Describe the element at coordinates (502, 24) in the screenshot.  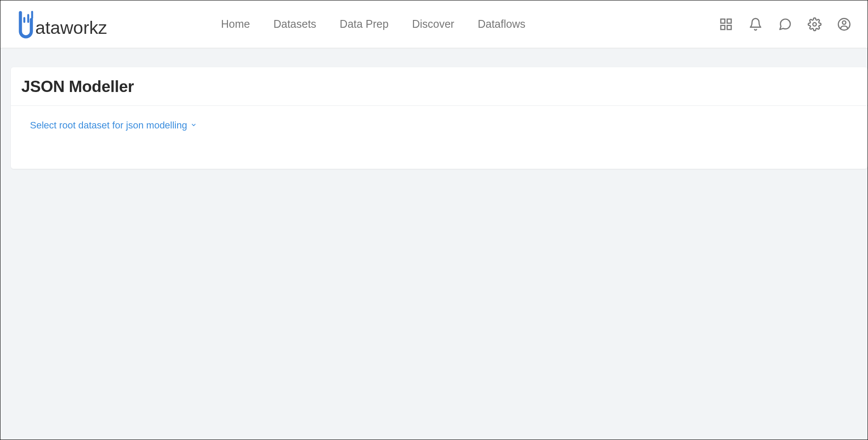
I see `nav-dataflows: Dataflows` at that location.